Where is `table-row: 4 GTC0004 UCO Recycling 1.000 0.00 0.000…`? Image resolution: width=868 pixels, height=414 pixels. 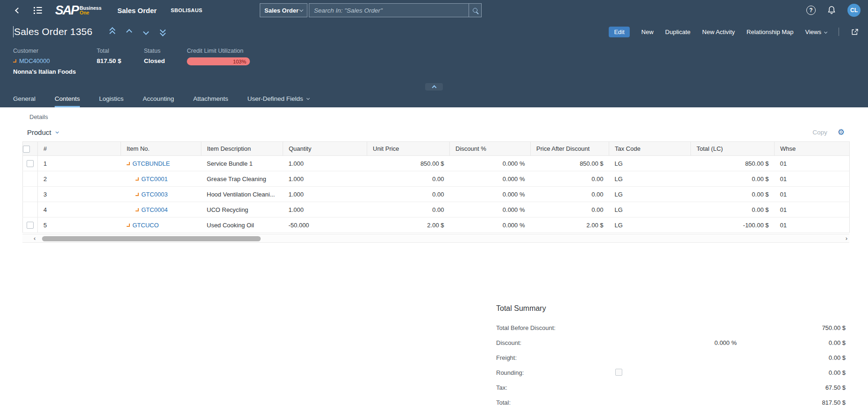 table-row: 4 GTC0004 UCO Recycling 1.000 0.00 0.000… is located at coordinates (436, 210).